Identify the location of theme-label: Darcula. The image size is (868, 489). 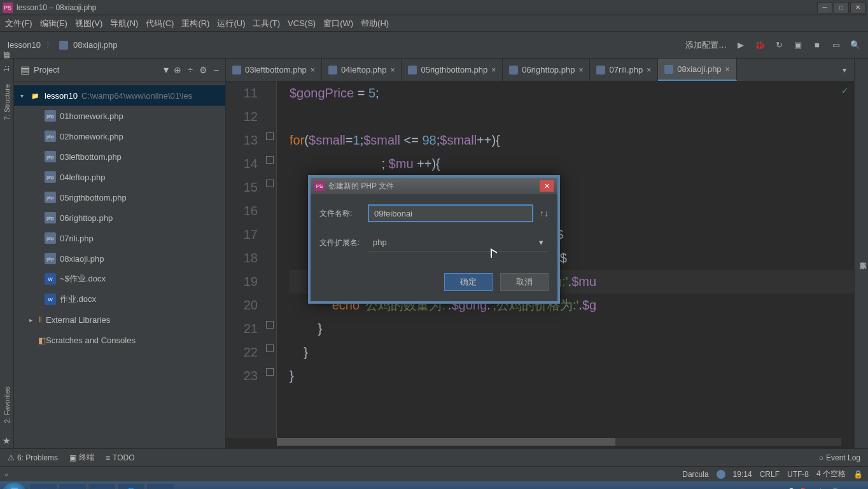
(695, 474).